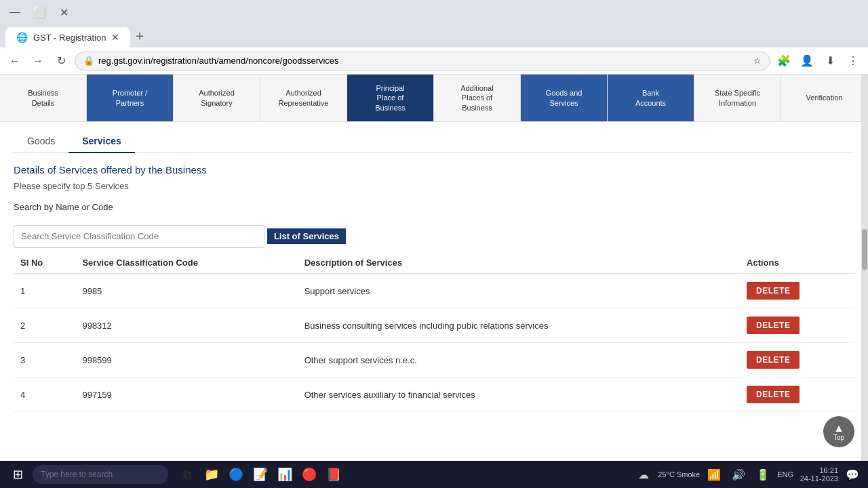  Describe the element at coordinates (434, 207) in the screenshot. I see `search-label: Search by Name or Code` at that location.